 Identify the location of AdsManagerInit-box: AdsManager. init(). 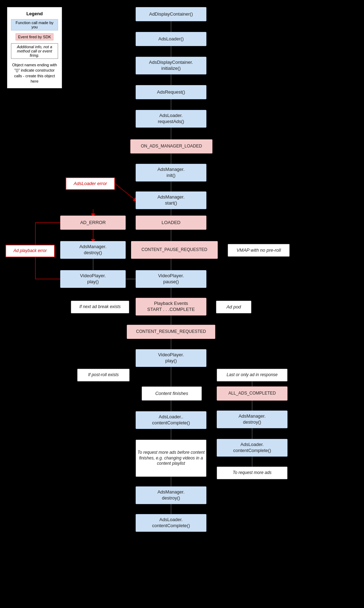
(171, 173).